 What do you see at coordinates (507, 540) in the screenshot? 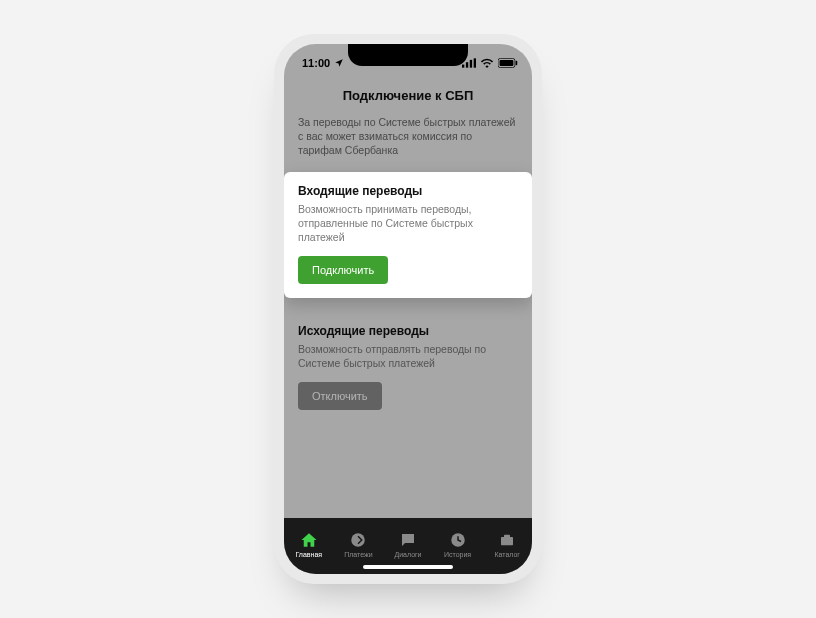
I see `catalog-icon` at bounding box center [507, 540].